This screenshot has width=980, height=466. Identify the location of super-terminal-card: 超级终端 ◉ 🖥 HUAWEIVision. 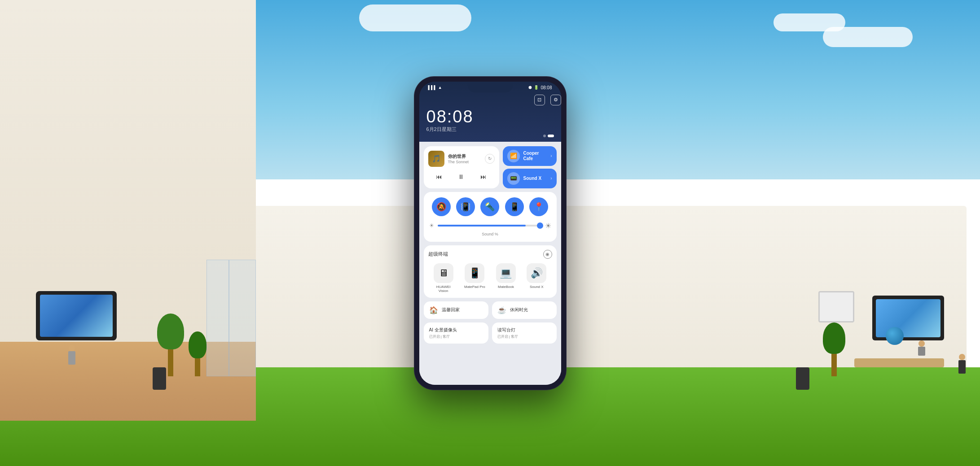
(490, 272).